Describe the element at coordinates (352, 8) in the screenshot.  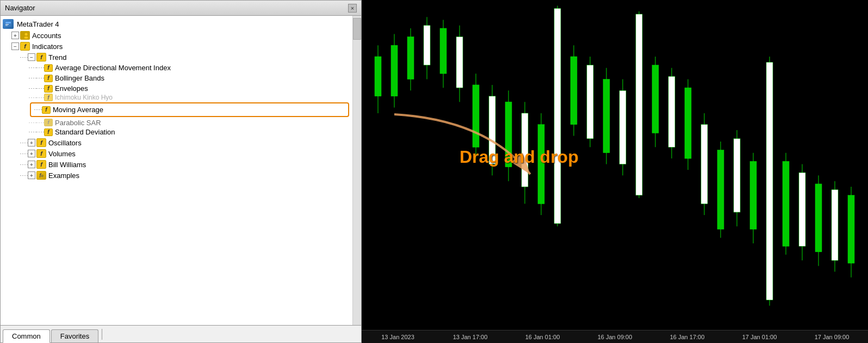
I see `close-button: ×` at that location.